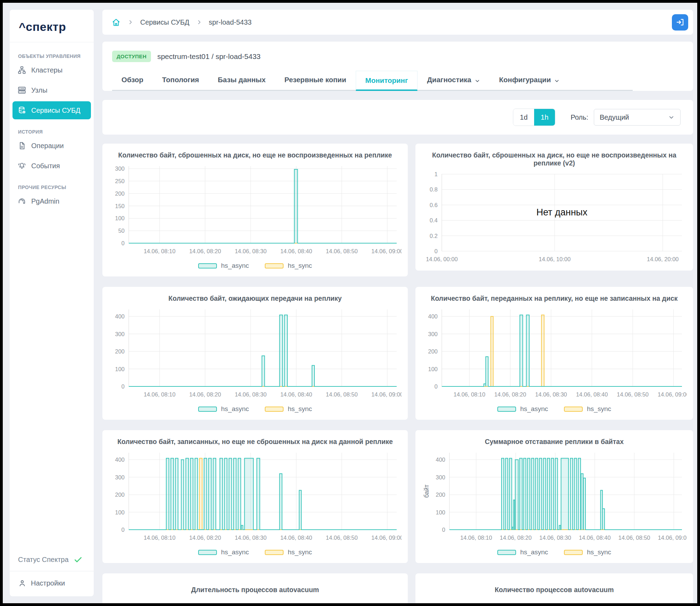  I want to click on chart-plot: 05010015020025030014.06, 08:1014.06, 08:…, so click(255, 209).